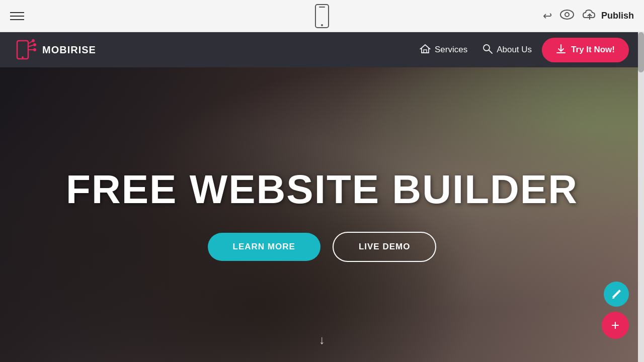 This screenshot has width=644, height=362. I want to click on nav-link-services: Services, so click(444, 50).